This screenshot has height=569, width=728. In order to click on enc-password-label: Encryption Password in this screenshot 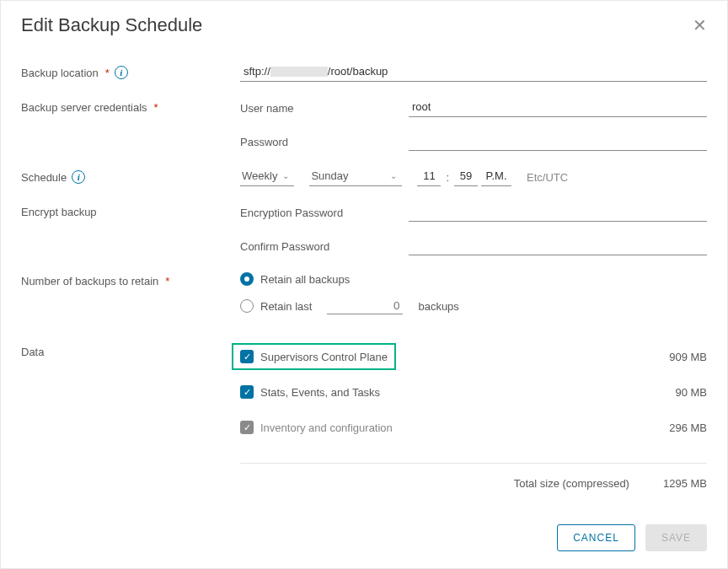, I will do `click(324, 212)`.